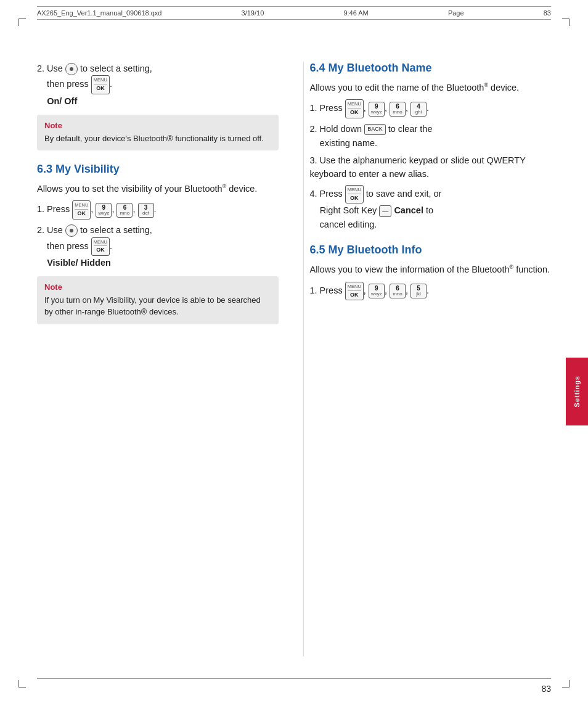 This screenshot has height=706, width=588. Describe the element at coordinates (349, 210) in the screenshot. I see `right-soft-key-label: Right Soft Key` at that location.